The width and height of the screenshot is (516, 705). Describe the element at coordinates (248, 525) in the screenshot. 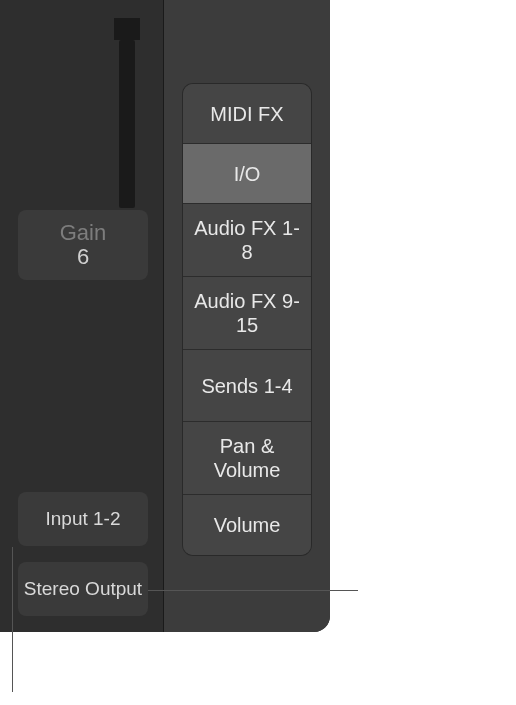

I see `menu-item-label: Volume` at that location.